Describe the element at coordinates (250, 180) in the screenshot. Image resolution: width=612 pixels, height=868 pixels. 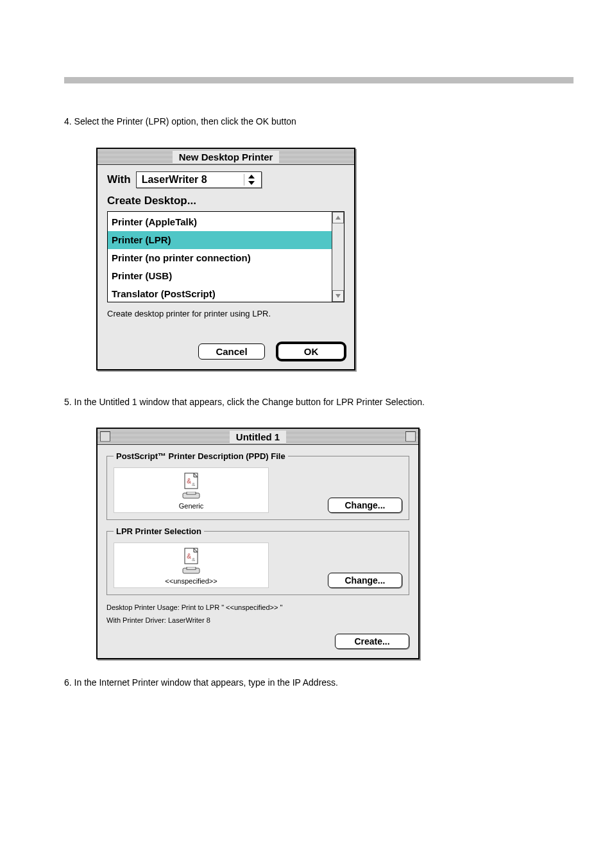
I see `dropdown-arrows-icon` at that location.